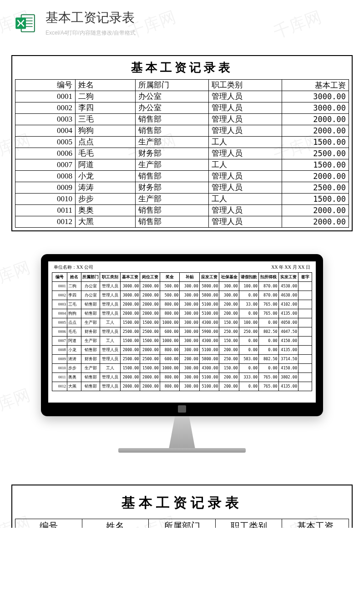  What do you see at coordinates (46, 188) in the screenshot?
I see `cell-id: 0009` at bounding box center [46, 188].